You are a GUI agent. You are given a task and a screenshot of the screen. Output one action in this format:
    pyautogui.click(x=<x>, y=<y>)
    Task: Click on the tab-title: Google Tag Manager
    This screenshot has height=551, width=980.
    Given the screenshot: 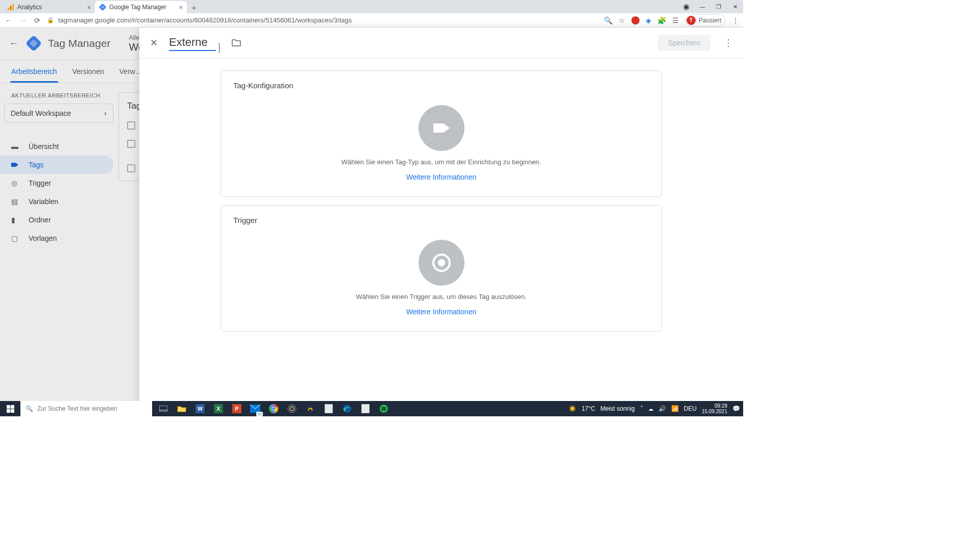 What is the action you would take?
    pyautogui.click(x=138, y=7)
    